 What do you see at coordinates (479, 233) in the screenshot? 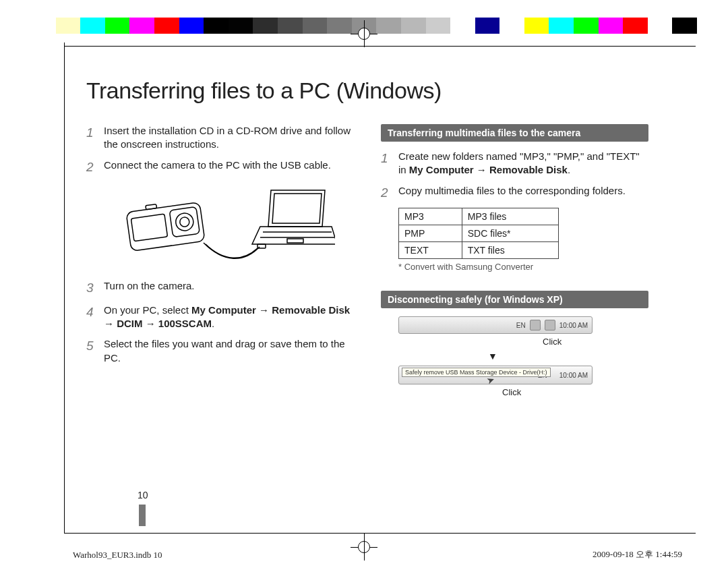
I see `folder-table: MP3MP3 files PMPSDC files* TEXTTXT files` at bounding box center [479, 233].